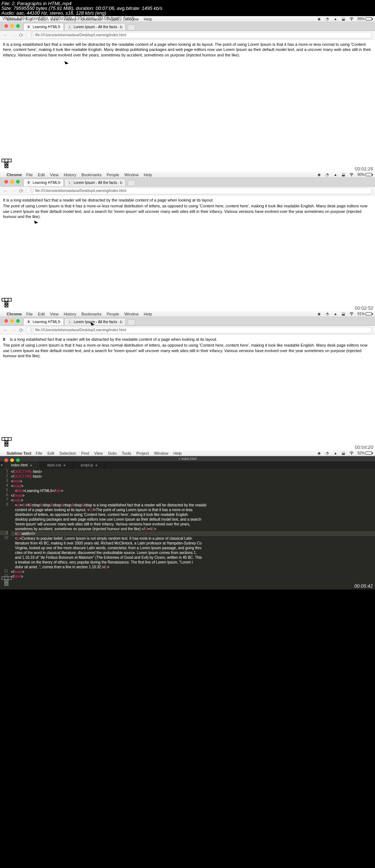 The image size is (375, 868). I want to click on battery-indicator: 89%, so click(365, 19).